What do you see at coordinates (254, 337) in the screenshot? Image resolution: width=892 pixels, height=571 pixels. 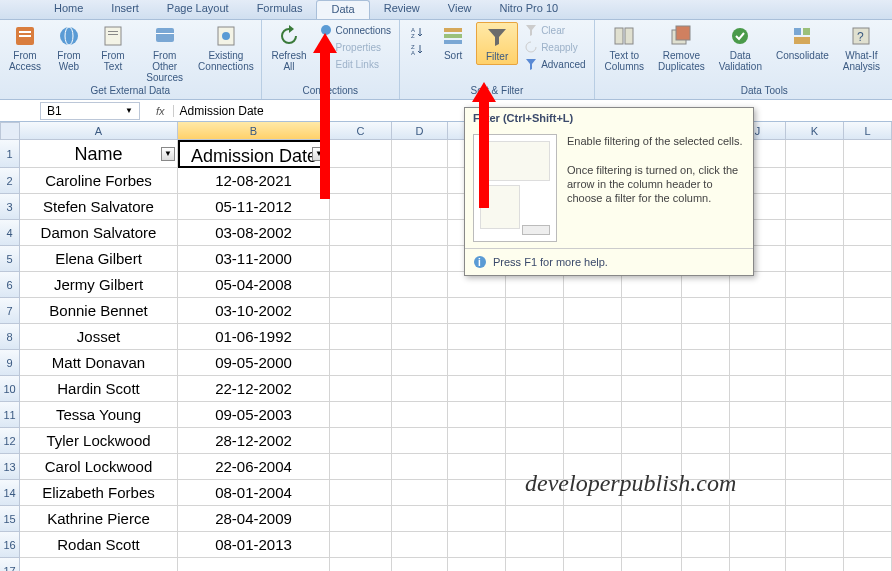 I see `cell: 01-06-1992` at bounding box center [254, 337].